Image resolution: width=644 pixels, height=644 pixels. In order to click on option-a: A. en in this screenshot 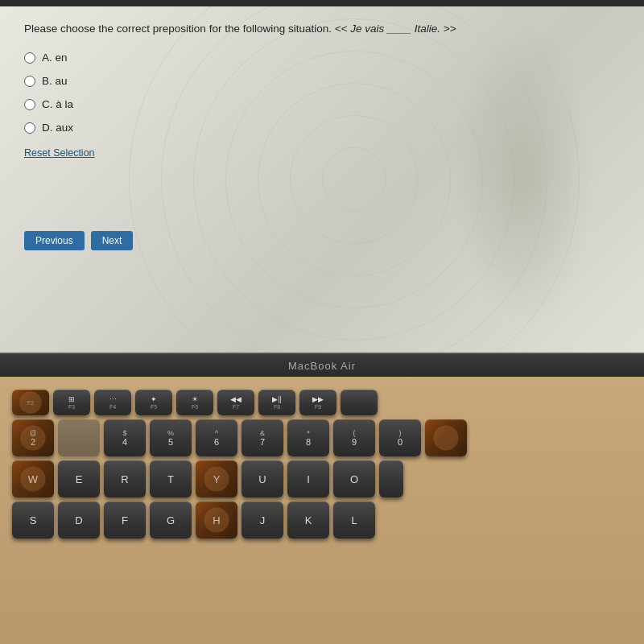, I will do `click(322, 58)`.